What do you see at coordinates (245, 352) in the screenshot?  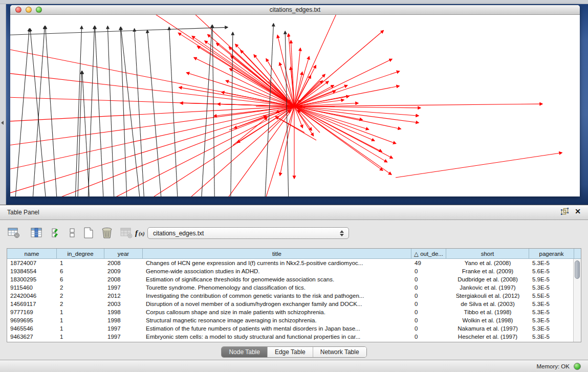 I see `tab-node-table: Node Table` at bounding box center [245, 352].